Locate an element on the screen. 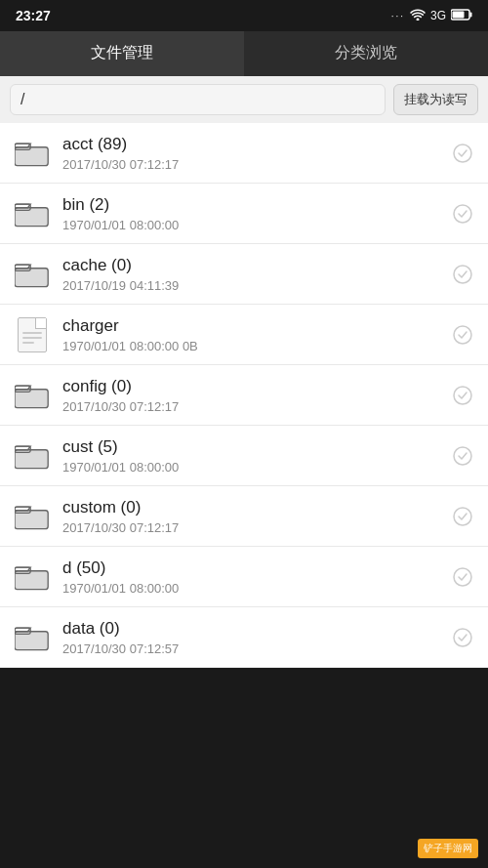 This screenshot has height=868, width=488. file-name: custom (0) is located at coordinates (257, 508).